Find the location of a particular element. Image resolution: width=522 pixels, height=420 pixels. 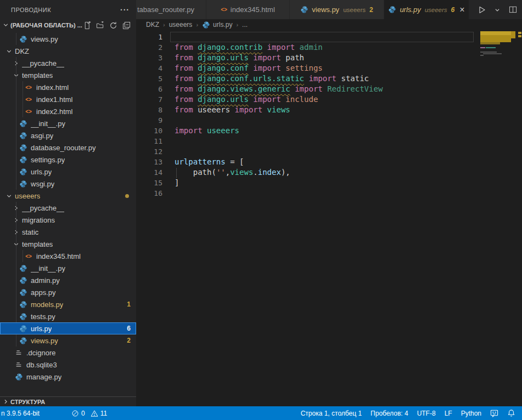

line-number: 9 is located at coordinates (153, 121).